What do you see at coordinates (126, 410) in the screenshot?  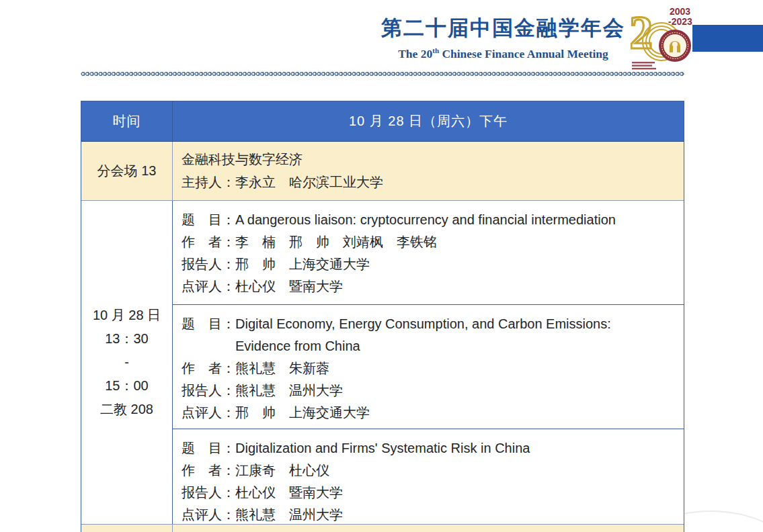 I see `time-room: 二教 208` at bounding box center [126, 410].